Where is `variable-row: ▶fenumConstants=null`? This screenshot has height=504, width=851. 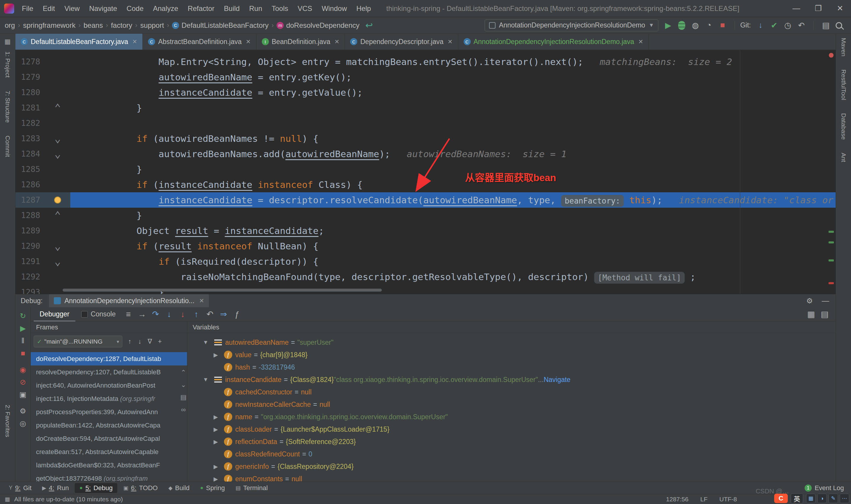 variable-row: ▶fenumConstants=null is located at coordinates (511, 477).